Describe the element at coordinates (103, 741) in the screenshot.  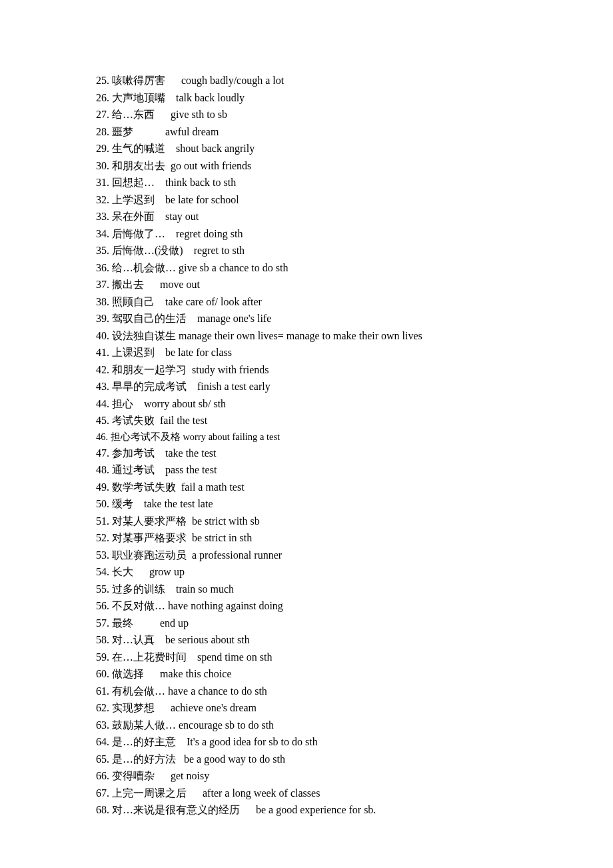
I see `item-number: 64.` at that location.